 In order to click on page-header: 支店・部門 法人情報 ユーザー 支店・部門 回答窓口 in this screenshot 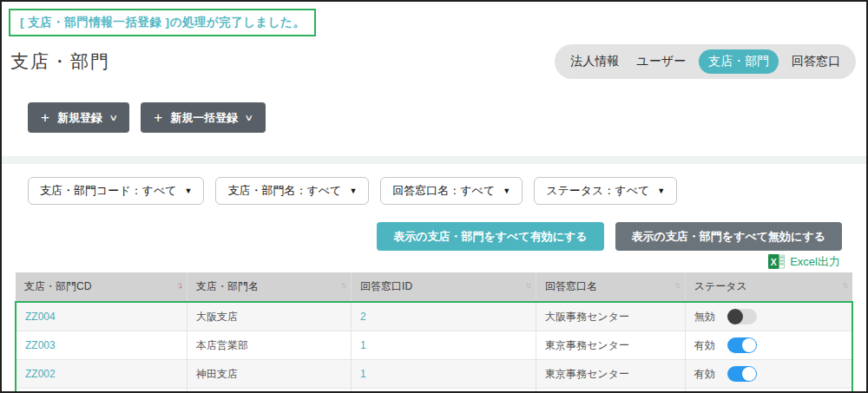, I will do `click(434, 57)`.